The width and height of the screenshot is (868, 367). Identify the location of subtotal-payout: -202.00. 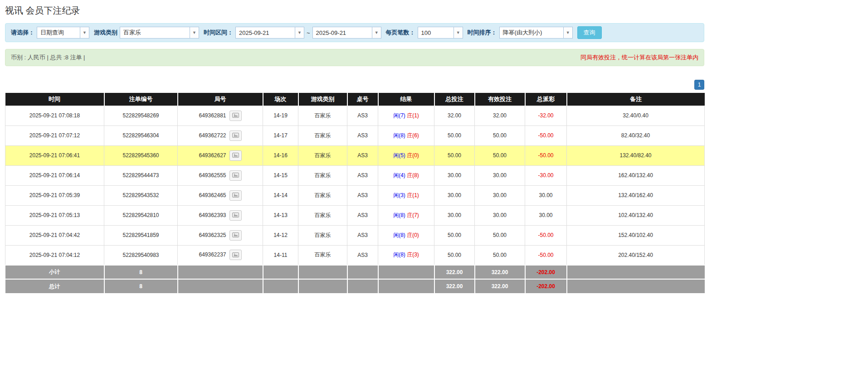
(546, 272).